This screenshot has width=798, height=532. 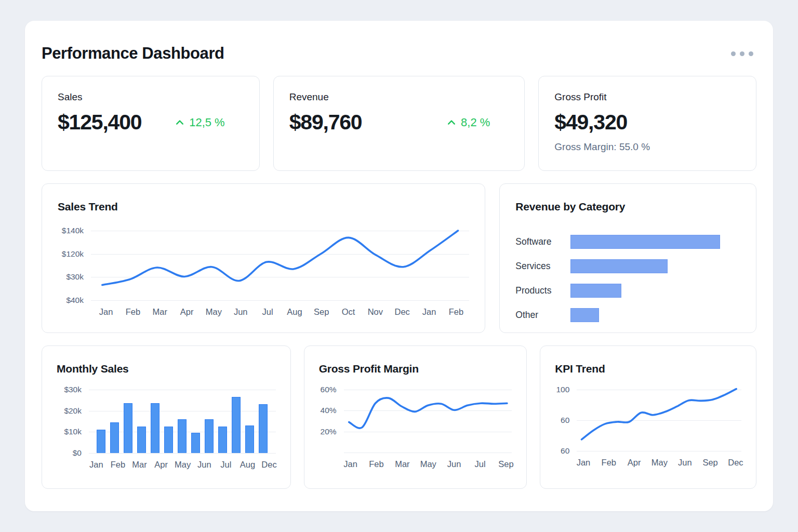 What do you see at coordinates (628, 278) in the screenshot?
I see `revenue-by-category-chart: SoftwareServicesProductsOther` at bounding box center [628, 278].